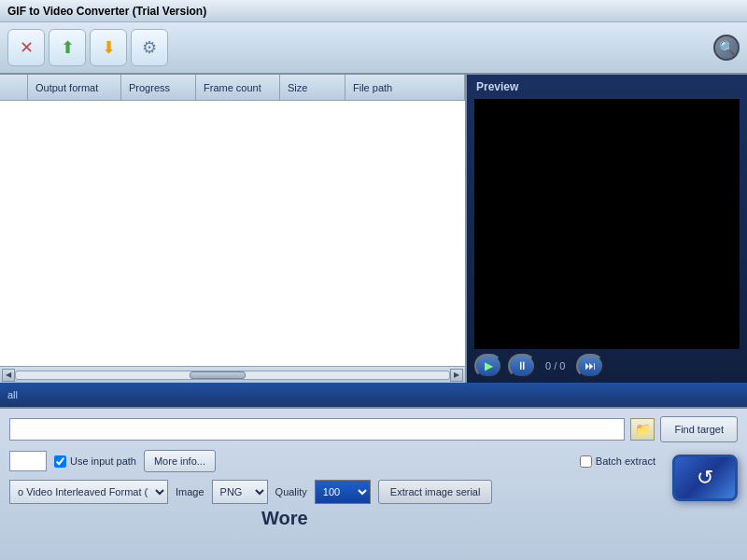  I want to click on scroll-right-arrow: ▶, so click(457, 375).